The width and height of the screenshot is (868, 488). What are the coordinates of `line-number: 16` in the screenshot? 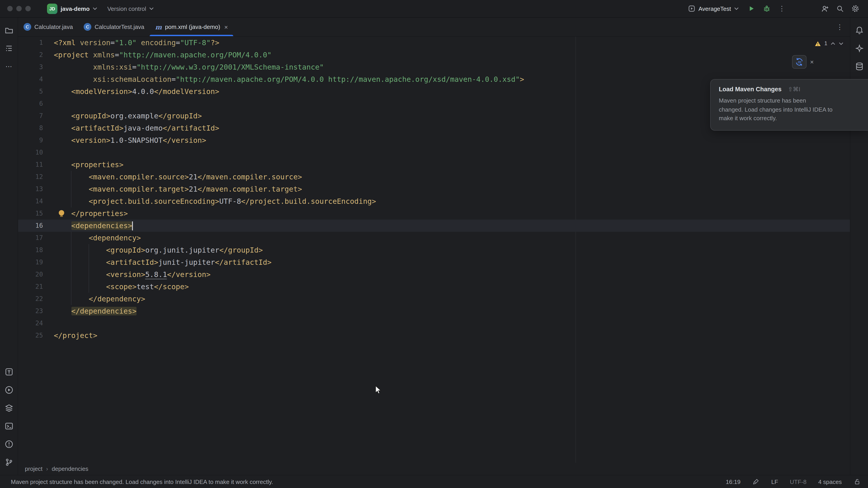 It's located at (36, 226).